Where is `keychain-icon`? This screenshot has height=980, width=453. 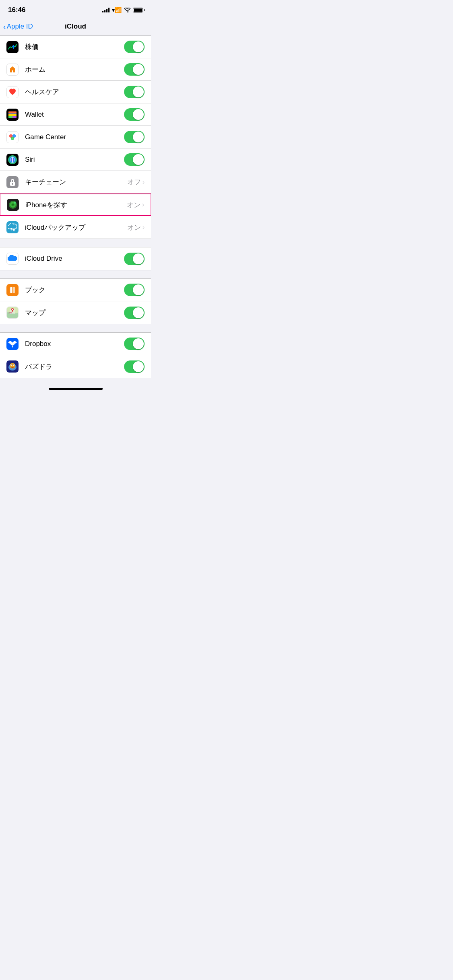
keychain-icon is located at coordinates (12, 182).